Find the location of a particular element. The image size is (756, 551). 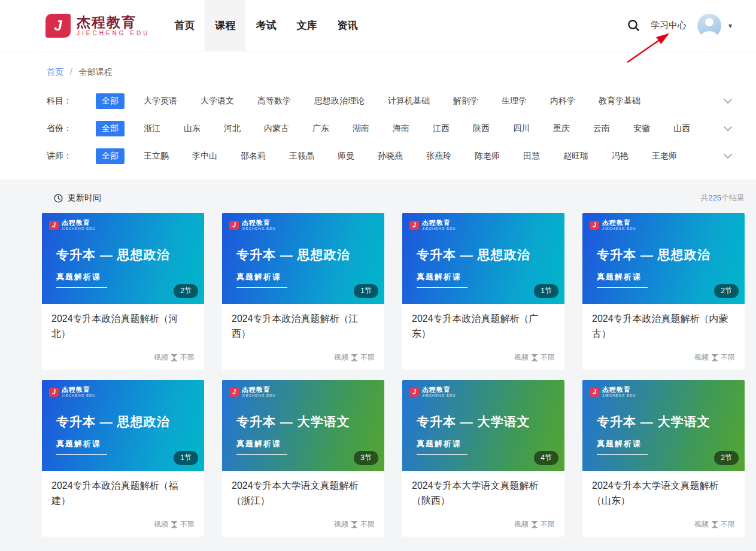

filter-option: 李中山 is located at coordinates (205, 156).